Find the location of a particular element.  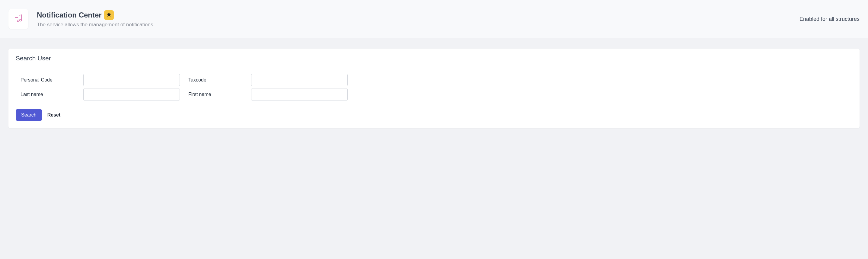

card-title: Search User is located at coordinates (33, 58).